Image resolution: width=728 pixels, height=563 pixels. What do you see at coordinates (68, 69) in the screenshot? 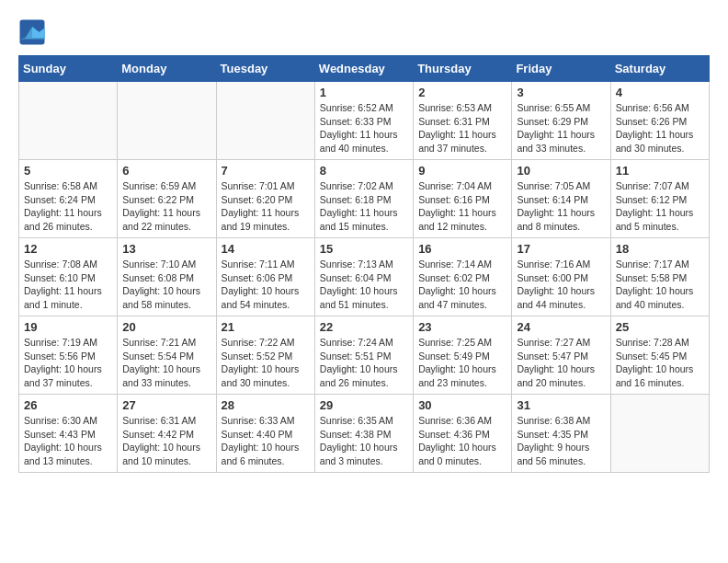
I see `day-header-sunday: Sunday` at bounding box center [68, 69].